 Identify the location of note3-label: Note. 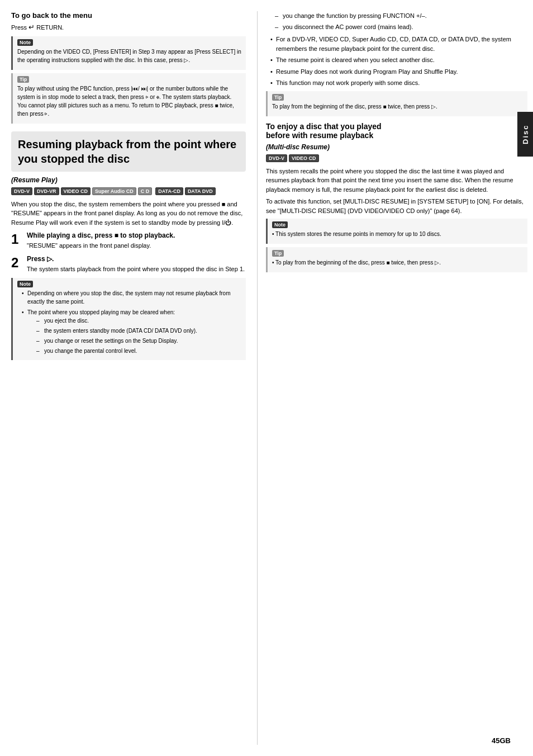
(280, 225).